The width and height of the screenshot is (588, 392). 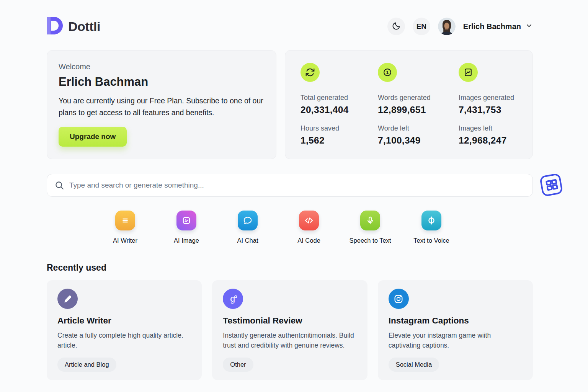 I want to click on image-chart-icon, so click(x=468, y=72).